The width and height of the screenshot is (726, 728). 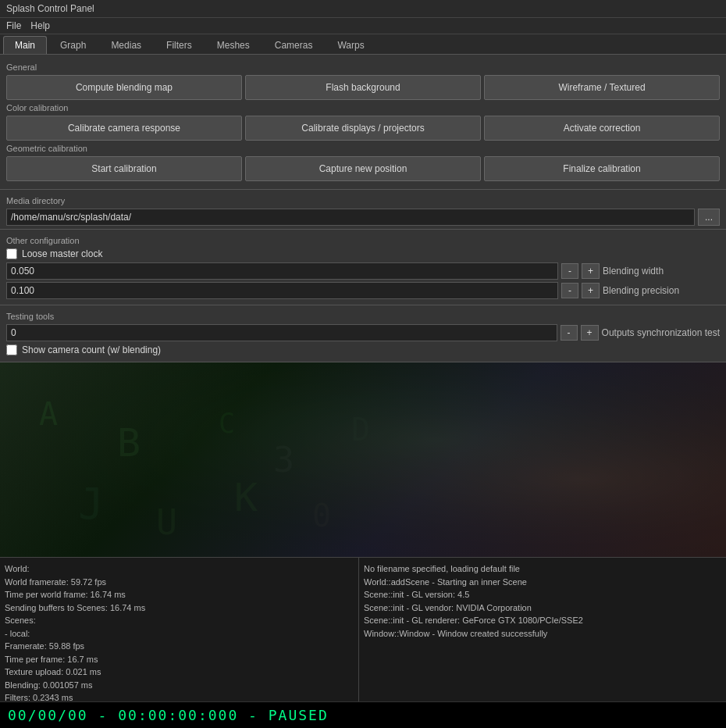 I want to click on menubar: File Help, so click(x=363, y=27).